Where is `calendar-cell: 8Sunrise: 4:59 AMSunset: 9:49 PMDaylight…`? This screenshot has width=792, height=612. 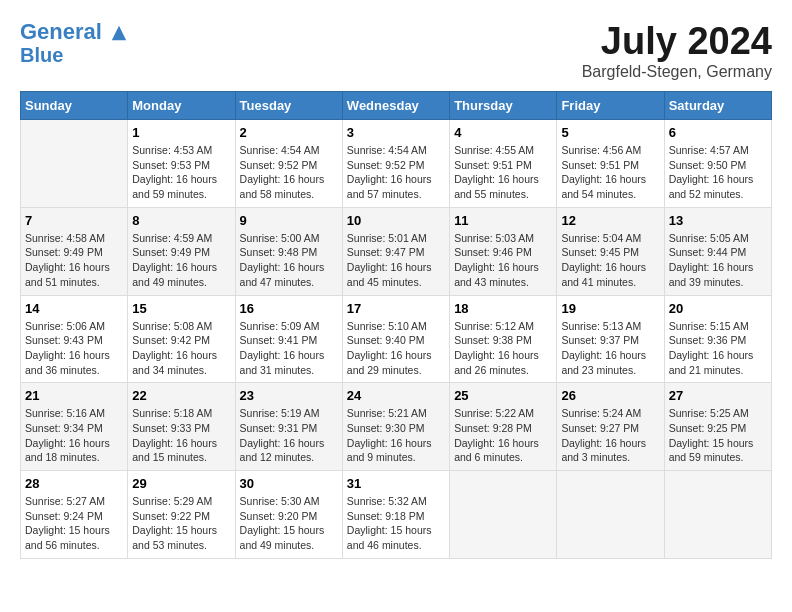 calendar-cell: 8Sunrise: 4:59 AMSunset: 9:49 PMDaylight… is located at coordinates (182, 251).